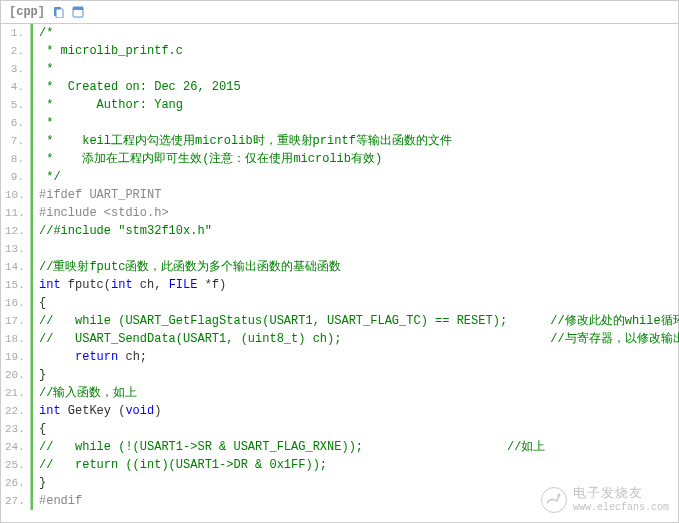  What do you see at coordinates (14, 105) in the screenshot?
I see `line-number: 5.` at bounding box center [14, 105].